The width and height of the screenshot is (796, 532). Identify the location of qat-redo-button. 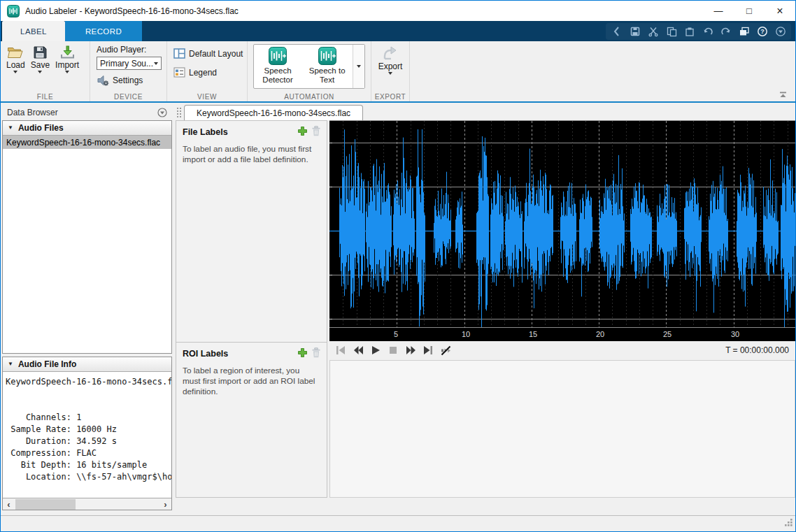
(726, 31).